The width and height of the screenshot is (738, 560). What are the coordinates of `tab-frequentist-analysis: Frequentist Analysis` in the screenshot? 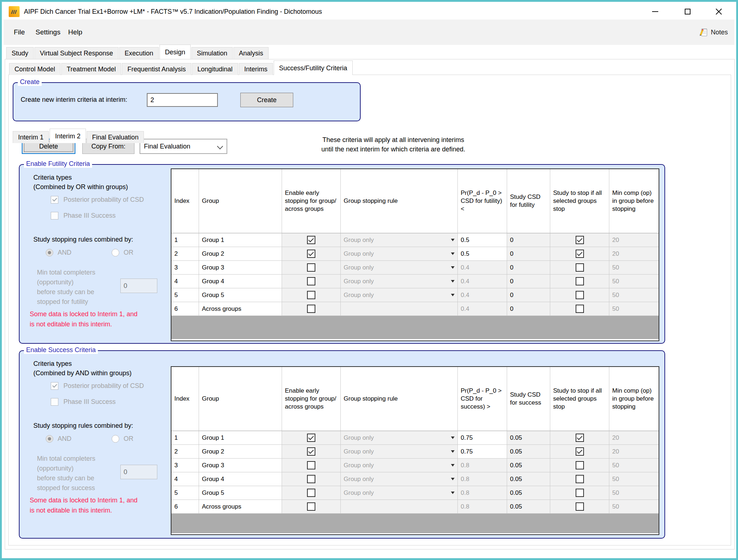 It's located at (157, 69).